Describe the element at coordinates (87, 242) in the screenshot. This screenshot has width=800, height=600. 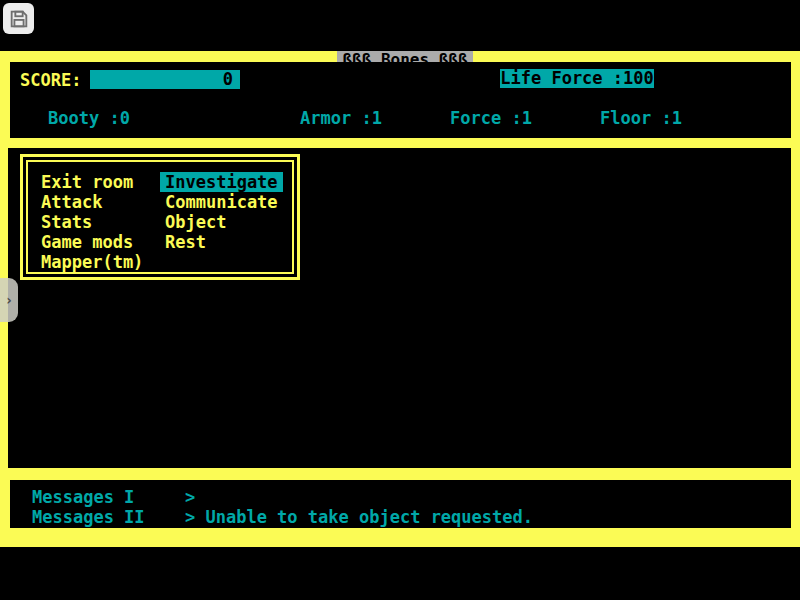
I see `menu-item-game-mods: Game mods` at that location.